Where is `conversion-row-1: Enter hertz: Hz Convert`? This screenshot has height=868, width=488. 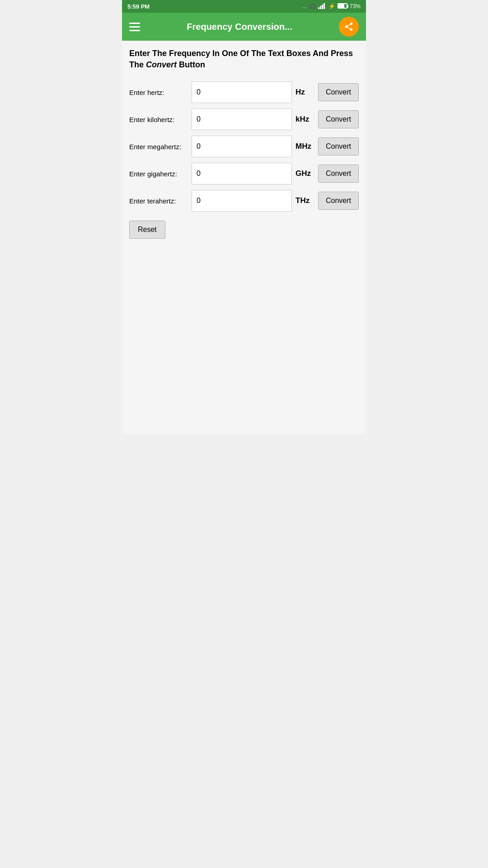 conversion-row-1: Enter hertz: Hz Convert is located at coordinates (244, 92).